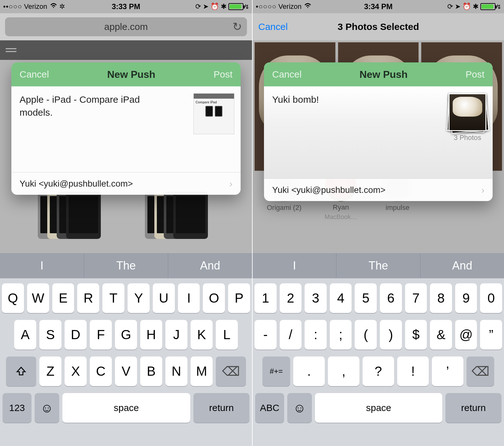 This screenshot has width=504, height=446. Describe the element at coordinates (291, 298) in the screenshot. I see `key-2: 2` at that location.